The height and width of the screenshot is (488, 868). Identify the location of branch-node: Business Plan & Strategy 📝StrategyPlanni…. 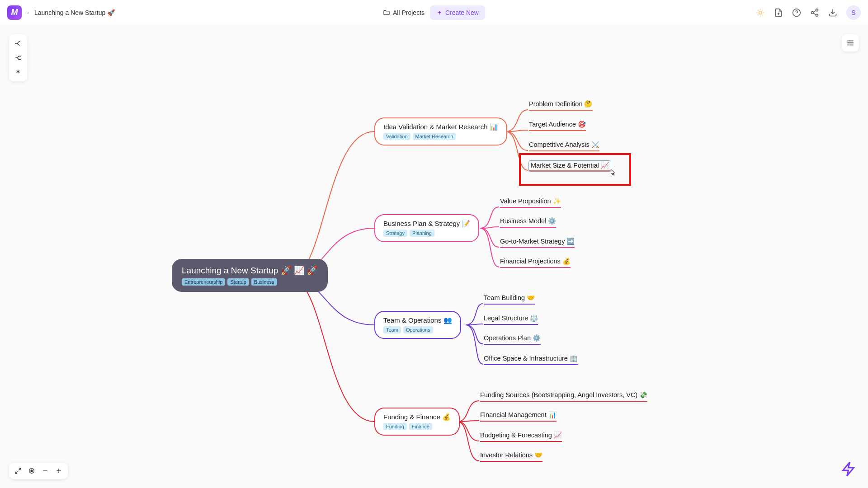
(427, 228).